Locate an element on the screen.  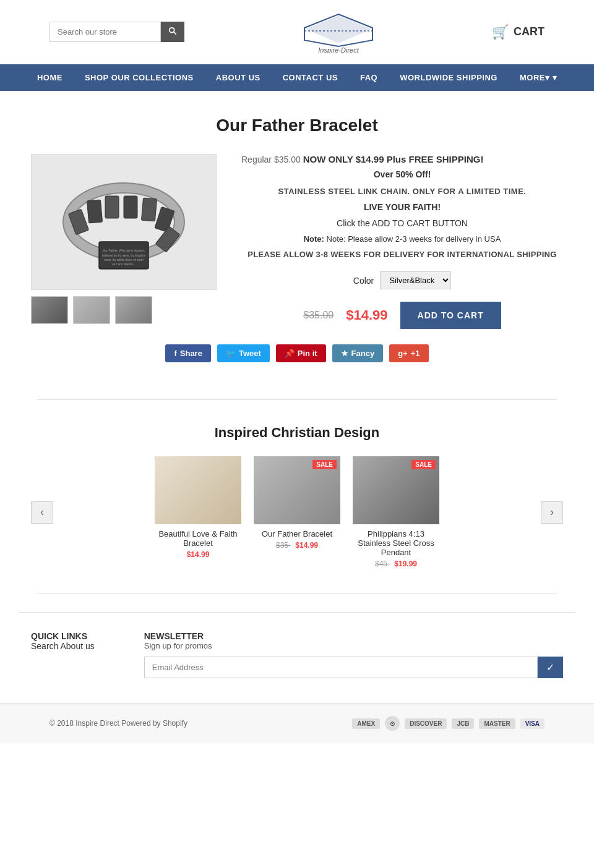
inspired-product-new-price-1: $14.99 is located at coordinates (198, 555).